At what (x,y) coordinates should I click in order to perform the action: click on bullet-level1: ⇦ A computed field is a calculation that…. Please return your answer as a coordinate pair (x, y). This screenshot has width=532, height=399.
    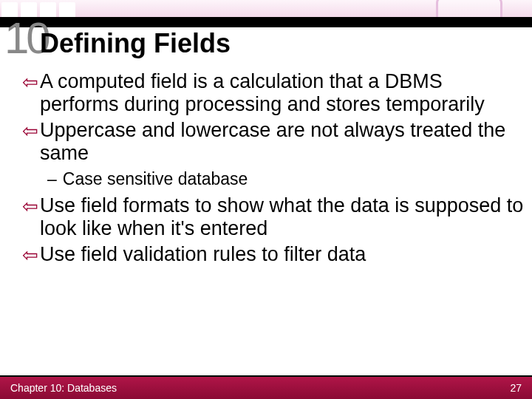
    Looking at the image, I should click on (273, 93).